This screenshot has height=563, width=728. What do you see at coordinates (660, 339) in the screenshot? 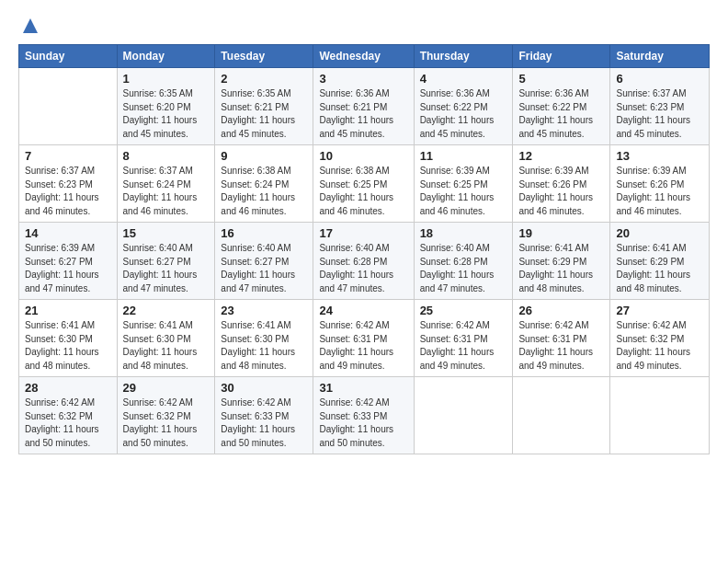
I see `calendar-cell: 27Sunrise: 6:42 AMSunset: 6:32 PMDayligh…` at bounding box center [660, 339].